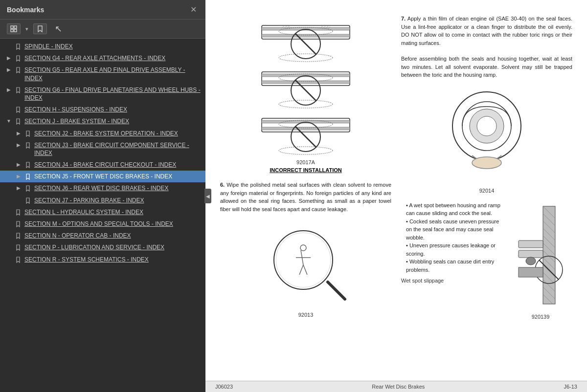 This screenshot has width=587, height=392. What do you see at coordinates (103, 149) in the screenshot?
I see `bookmark-item-j3: ▶SECTION J3 - BRAKE CIRCUIT COMPONENT SE…` at bounding box center [103, 149].